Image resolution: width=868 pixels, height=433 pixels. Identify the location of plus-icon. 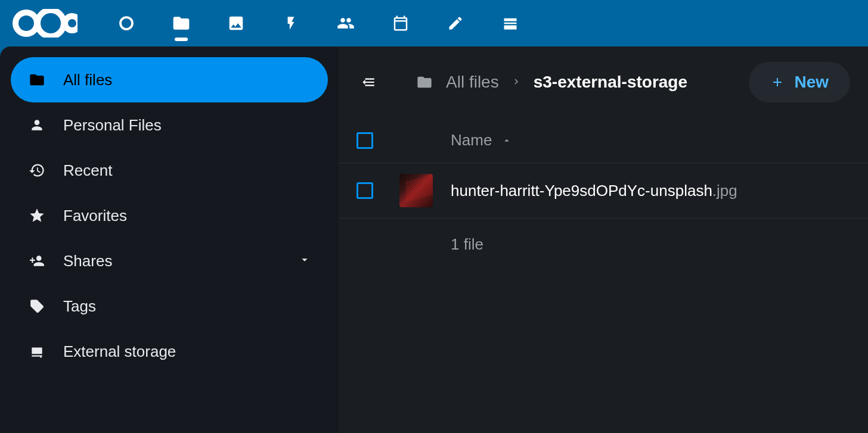
(777, 82).